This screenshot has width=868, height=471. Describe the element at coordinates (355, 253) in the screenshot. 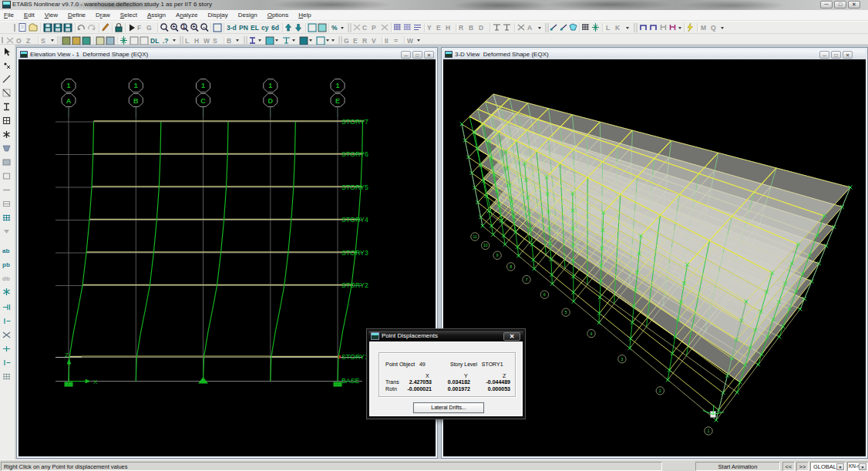

I see `svg-text: STORY3` at that location.